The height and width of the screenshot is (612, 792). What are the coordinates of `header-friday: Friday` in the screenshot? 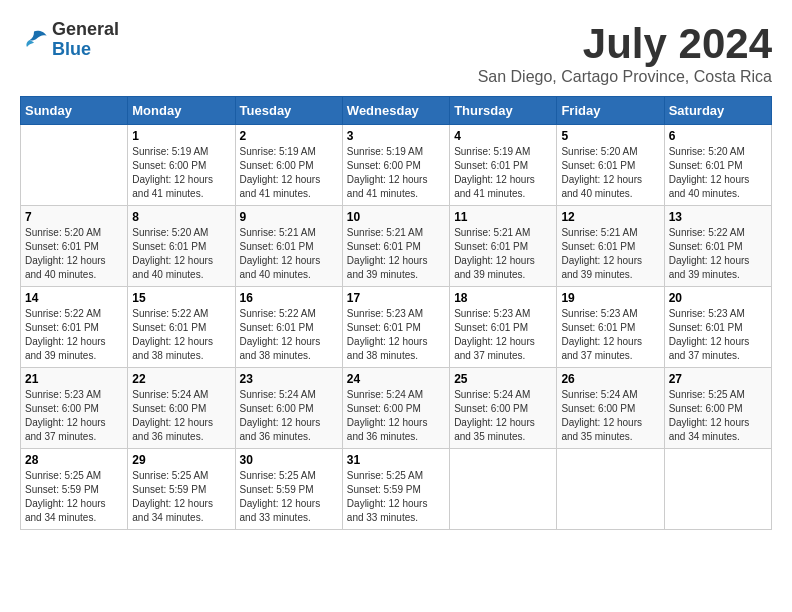 It's located at (610, 111).